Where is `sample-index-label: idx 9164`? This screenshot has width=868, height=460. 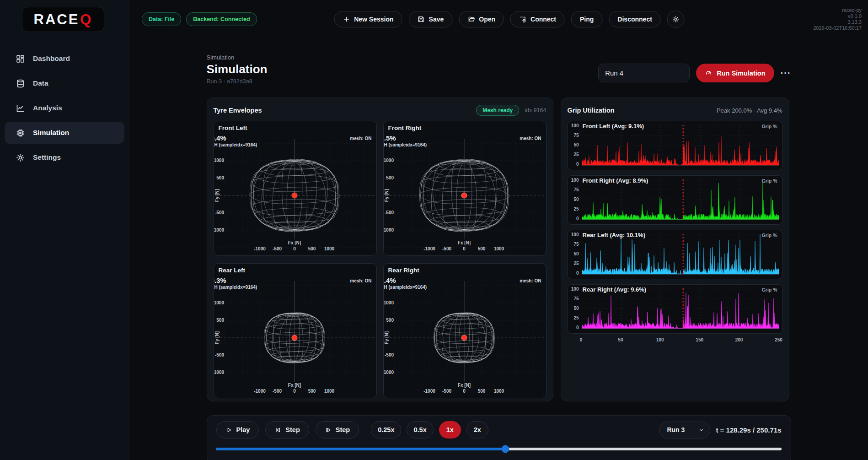 sample-index-label: idx 9164 is located at coordinates (535, 110).